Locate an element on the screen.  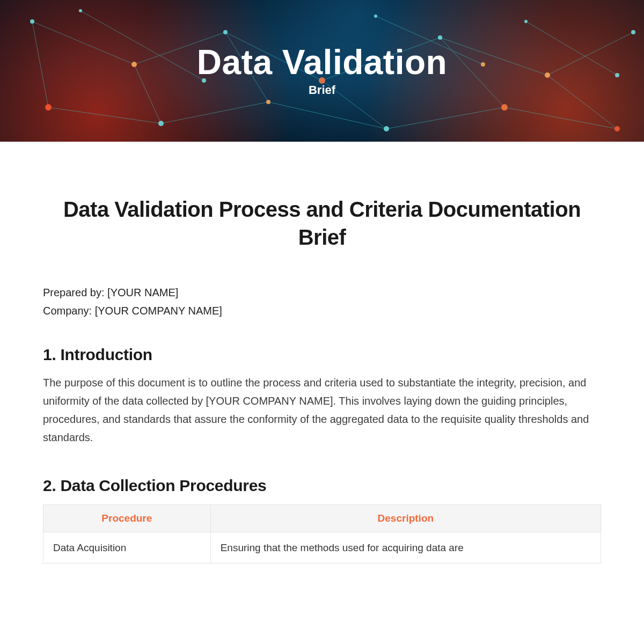
section-1-heading: 1. Introduction is located at coordinates (322, 355).